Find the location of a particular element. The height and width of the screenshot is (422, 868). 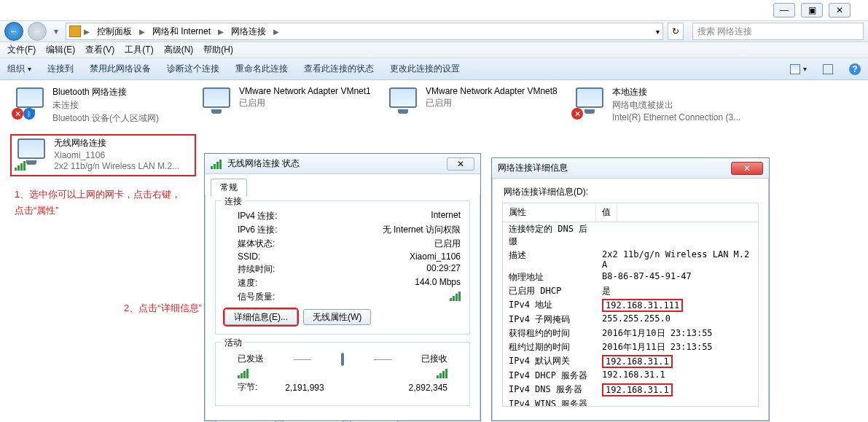

details-close-button: ✕ is located at coordinates (747, 168).